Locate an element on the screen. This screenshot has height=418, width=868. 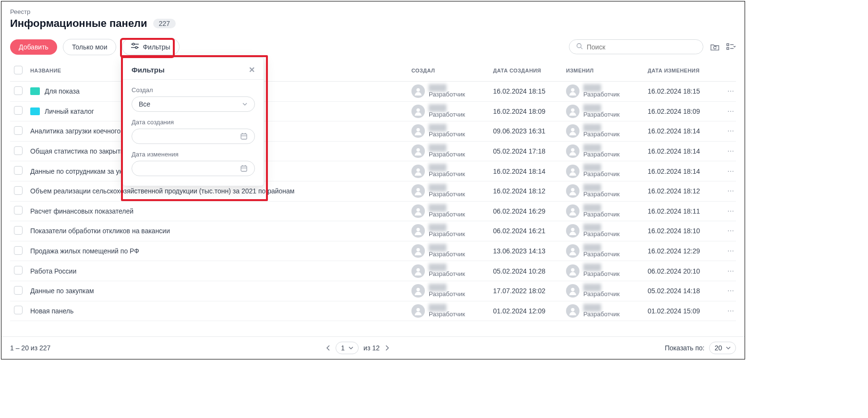
table-row: Данные по сотрудникам за указанный перио… is located at coordinates (373, 171).